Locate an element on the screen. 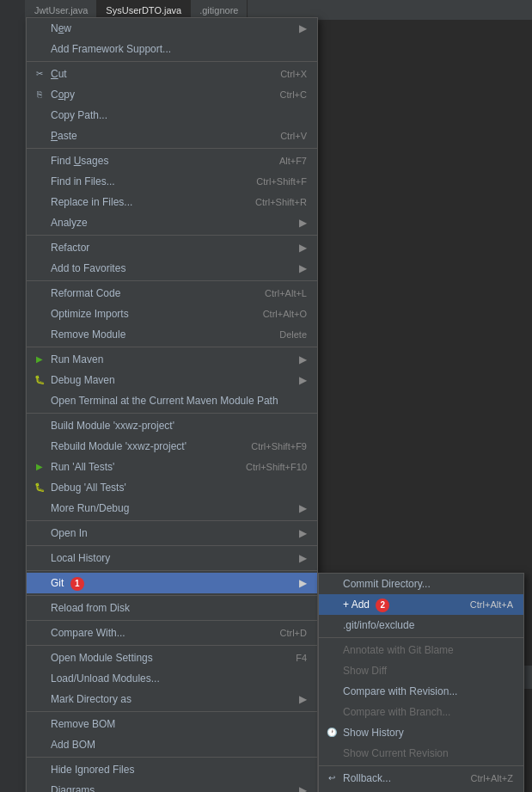  menu-item-replace-files: Replace in Files... Ctrl+Shift+R is located at coordinates (172, 202).